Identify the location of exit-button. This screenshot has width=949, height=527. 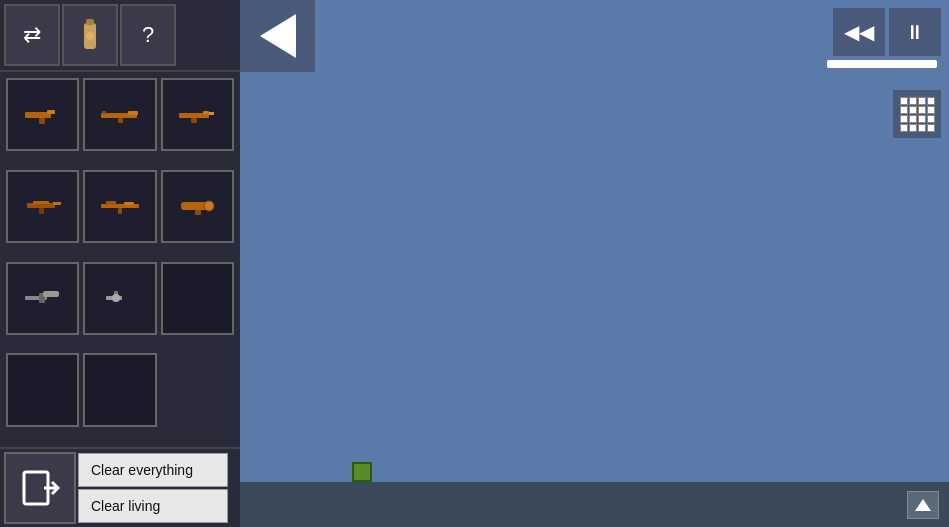
(40, 488).